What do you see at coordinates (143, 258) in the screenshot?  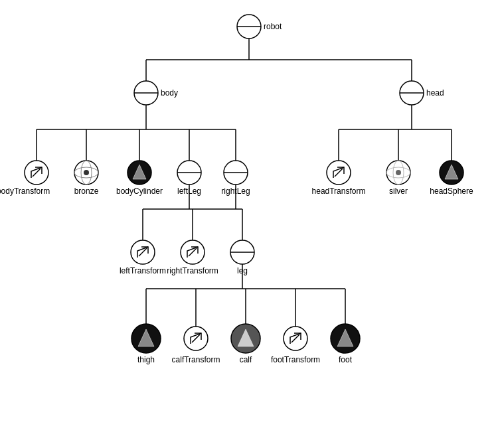 I see `node-left-transform: leftTransform` at bounding box center [143, 258].